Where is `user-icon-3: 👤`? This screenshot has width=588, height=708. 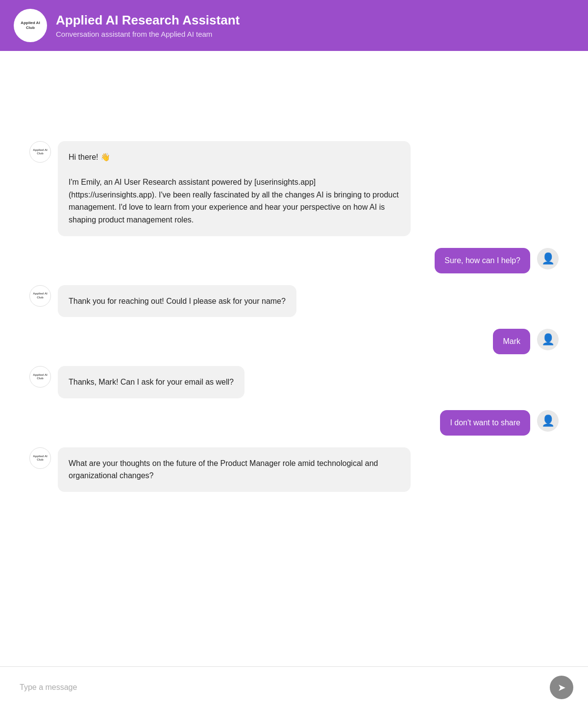 user-icon-3: 👤 is located at coordinates (548, 421).